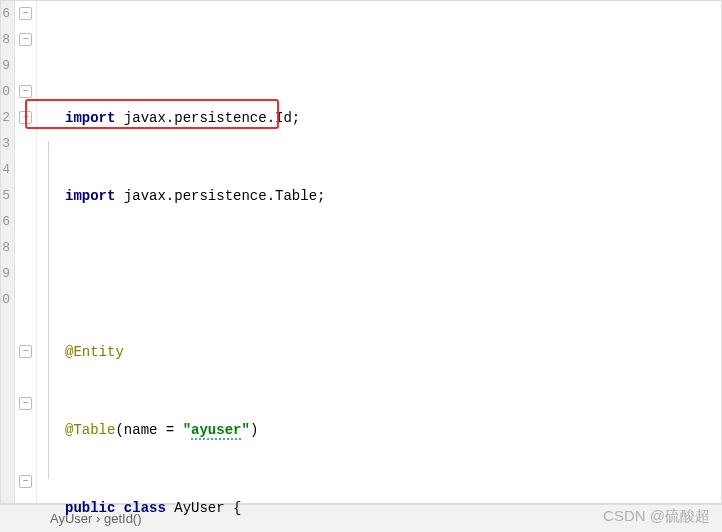 Image resolution: width=722 pixels, height=532 pixels. I want to click on code-text: ), so click(254, 430).